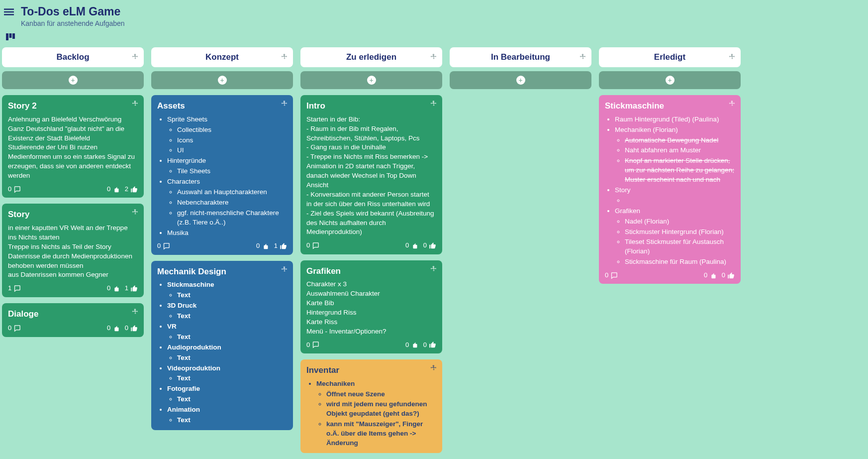  Describe the element at coordinates (520, 71) in the screenshot. I see `kanban-column: In Bearbeitung+` at that location.